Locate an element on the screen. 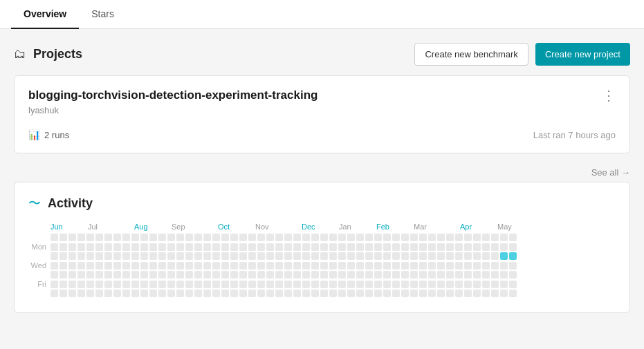 The image size is (644, 349). project-name: blogging-torchvision-detection-experimen… is located at coordinates (173, 95).